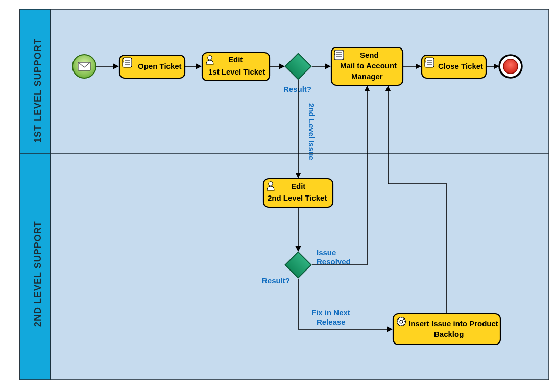  Describe the element at coordinates (297, 89) in the screenshot. I see `gateway-1-label: Result?` at that location.